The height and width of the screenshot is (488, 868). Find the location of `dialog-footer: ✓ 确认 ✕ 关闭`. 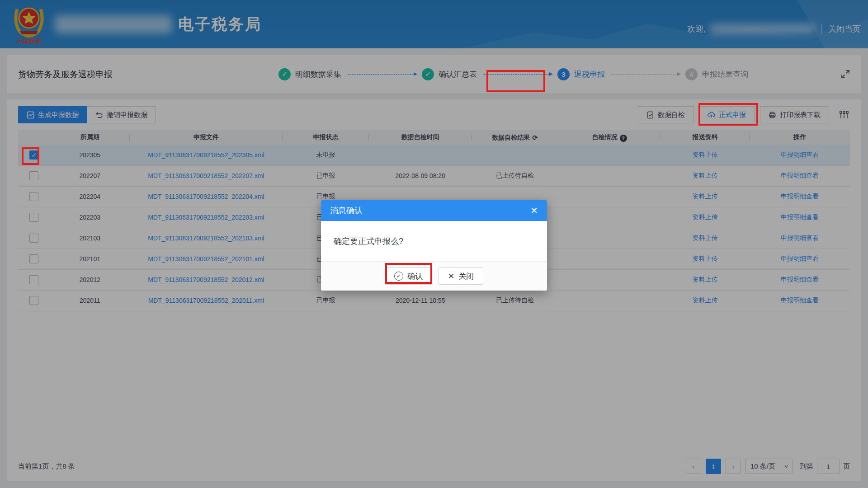

dialog-footer: ✓ 确认 ✕ 关闭 is located at coordinates (434, 276).